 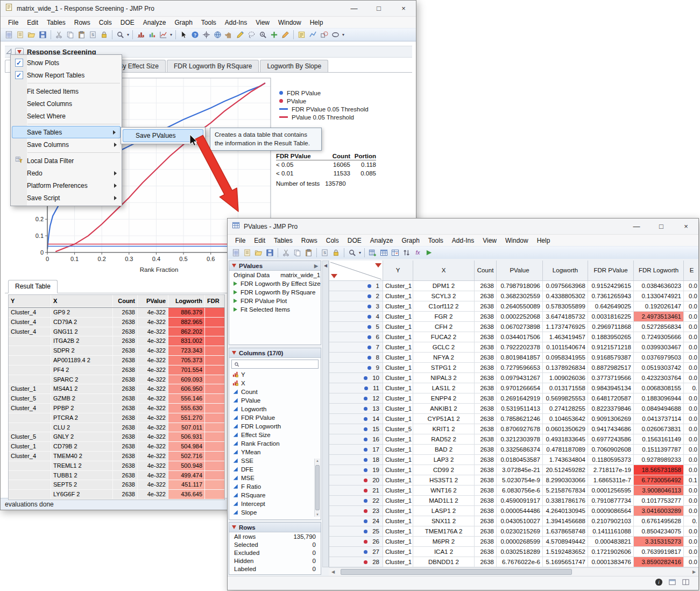 I want to click on result-cell: 502.716, so click(x=187, y=456).